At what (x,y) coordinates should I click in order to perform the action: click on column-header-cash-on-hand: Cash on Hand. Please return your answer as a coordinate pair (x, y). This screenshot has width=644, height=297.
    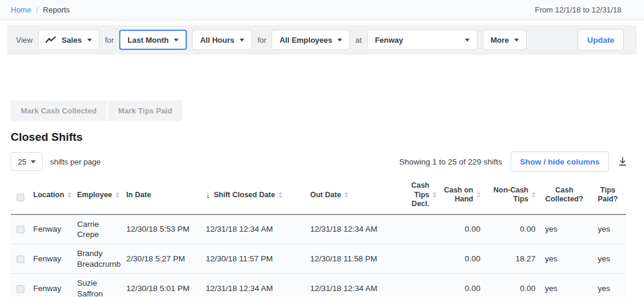
    Looking at the image, I should click on (462, 197).